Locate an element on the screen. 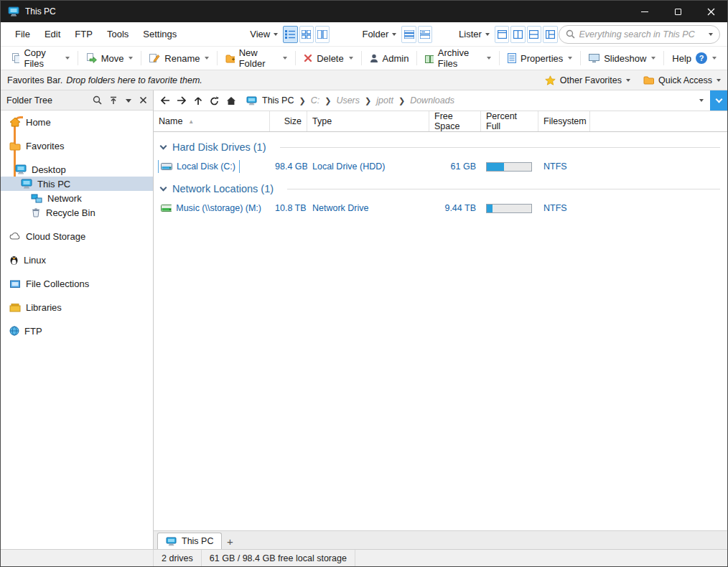 This screenshot has height=567, width=728. drive-name-cell: Local Disk (C:) is located at coordinates (199, 167).